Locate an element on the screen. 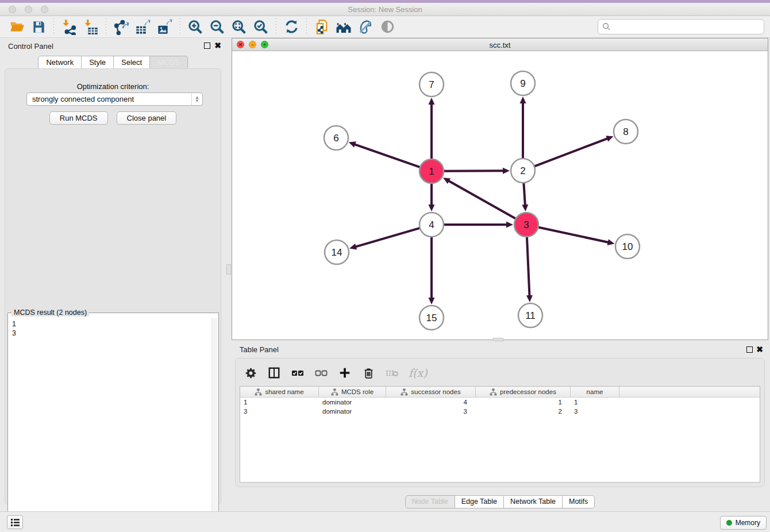  graph-node-label: 8 is located at coordinates (625, 132).